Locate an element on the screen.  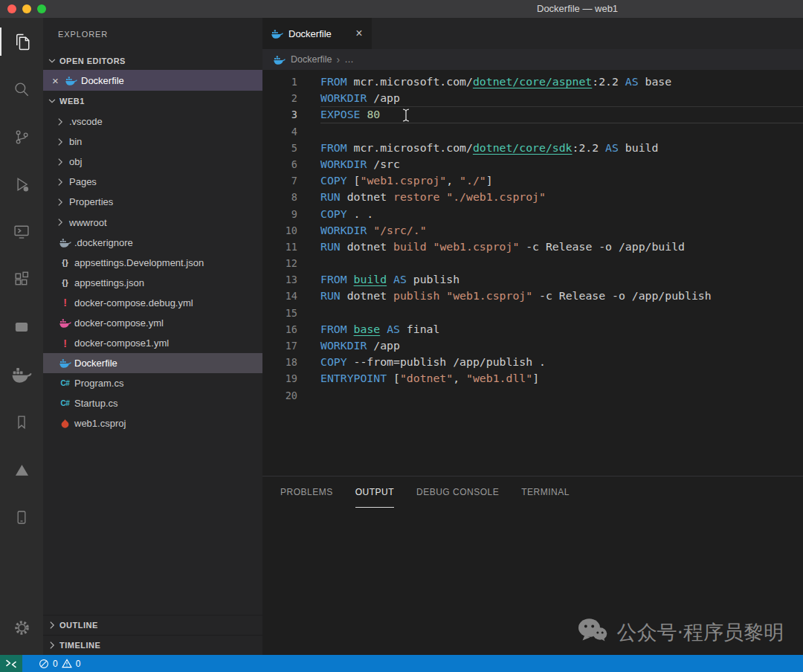
close-editor-icon: × is located at coordinates (55, 80).